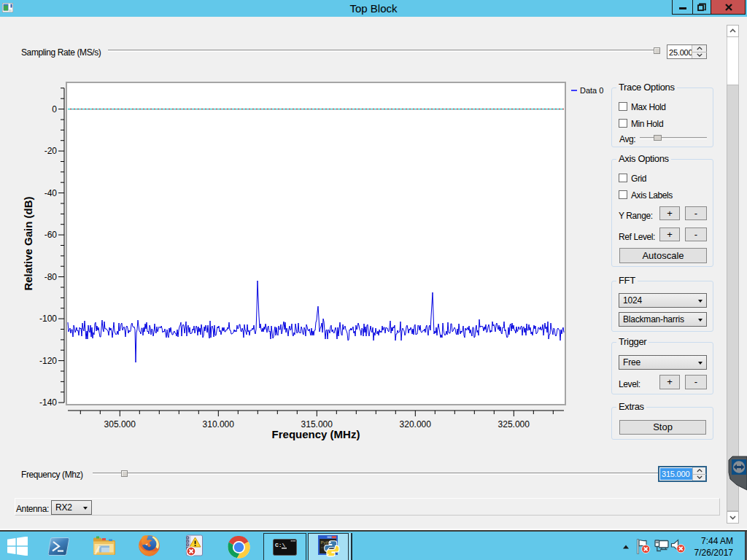 Image resolution: width=747 pixels, height=560 pixels. What do you see at coordinates (51, 277) in the screenshot?
I see `svg-text: -80` at bounding box center [51, 277].